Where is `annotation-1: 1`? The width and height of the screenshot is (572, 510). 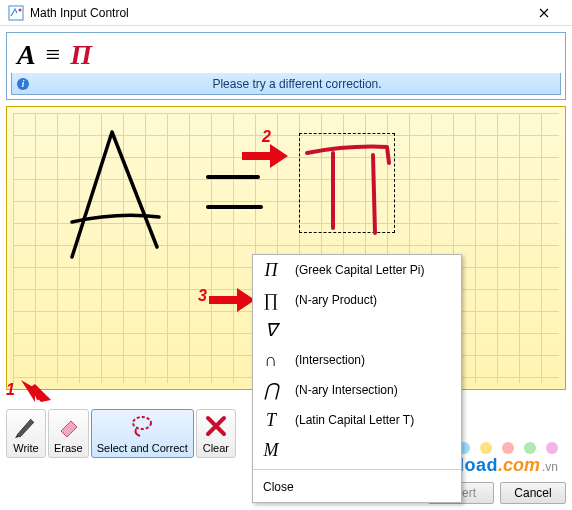
annotation-1: 1 is located at coordinates (30, 390).